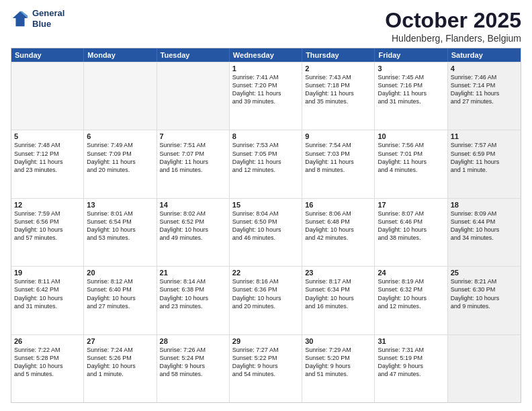 This screenshot has height=411, width=532. Describe the element at coordinates (484, 136) in the screenshot. I see `day-number: 11` at that location.